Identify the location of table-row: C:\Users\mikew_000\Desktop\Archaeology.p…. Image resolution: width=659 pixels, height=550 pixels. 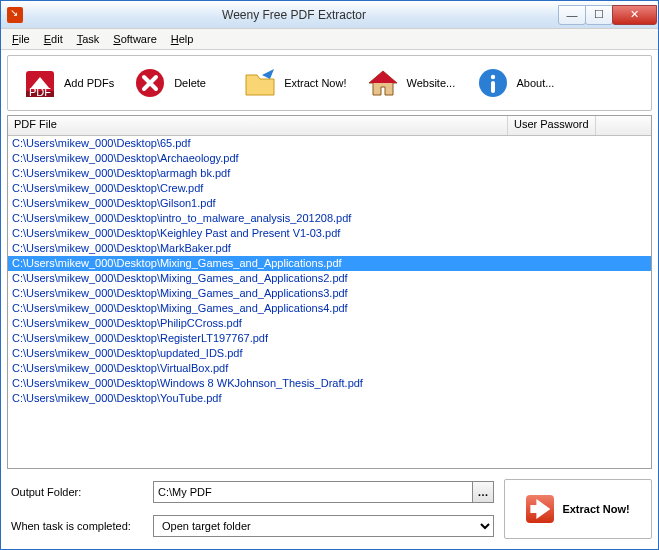
(330, 158).